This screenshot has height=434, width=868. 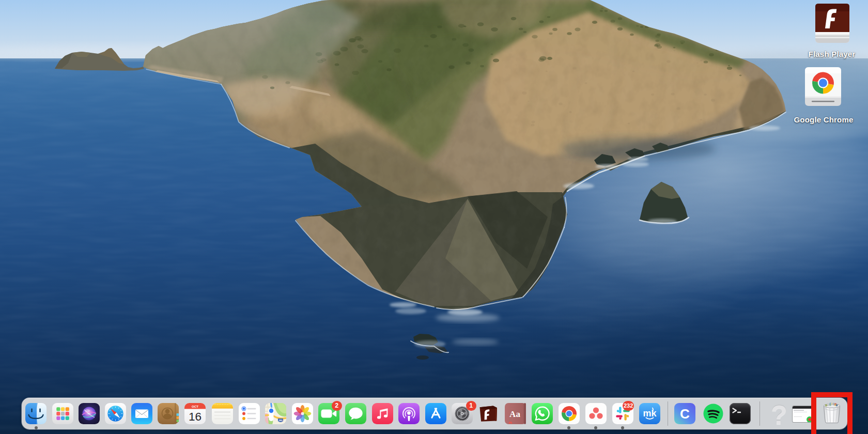 I want to click on svg-text: mk, so click(x=650, y=413).